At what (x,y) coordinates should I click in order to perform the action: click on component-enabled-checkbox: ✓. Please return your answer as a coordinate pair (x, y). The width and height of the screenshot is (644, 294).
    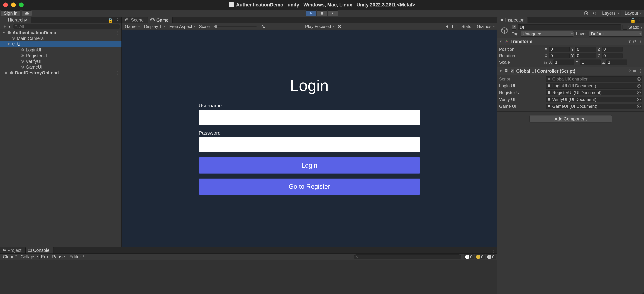
    Looking at the image, I should click on (512, 71).